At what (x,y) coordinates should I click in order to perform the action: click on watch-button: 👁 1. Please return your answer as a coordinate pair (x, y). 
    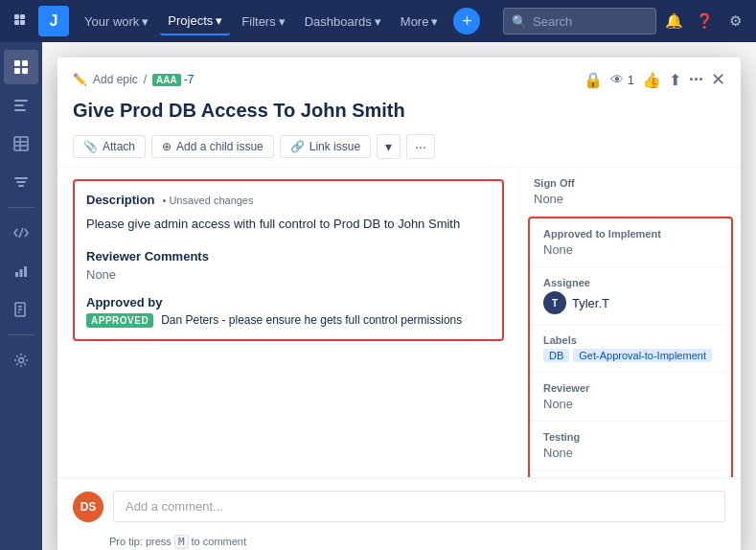
    Looking at the image, I should click on (623, 80).